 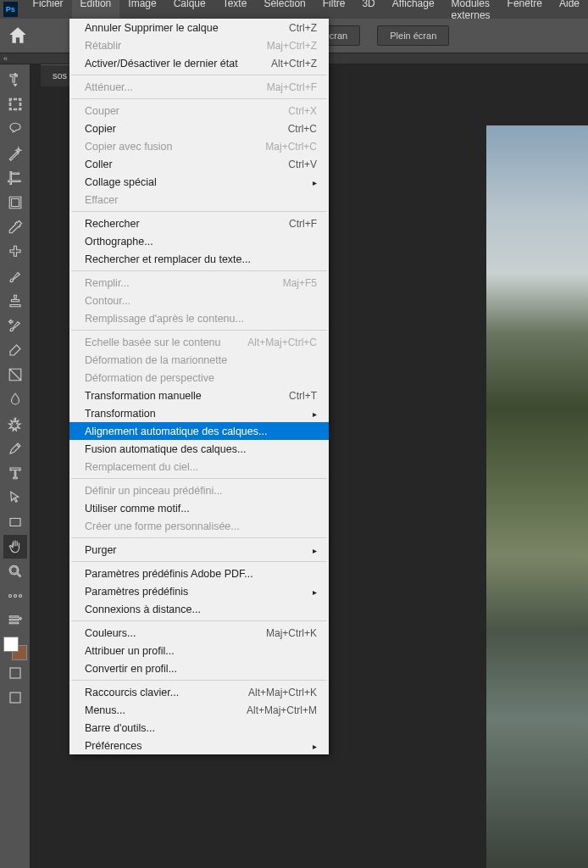 What do you see at coordinates (15, 571) in the screenshot?
I see `zoom-tool` at bounding box center [15, 571].